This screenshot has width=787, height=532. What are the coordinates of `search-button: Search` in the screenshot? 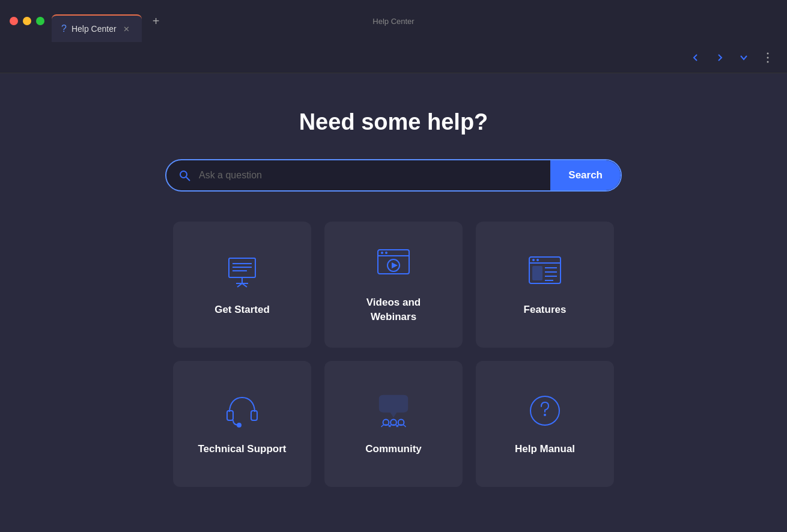 It's located at (585, 175).